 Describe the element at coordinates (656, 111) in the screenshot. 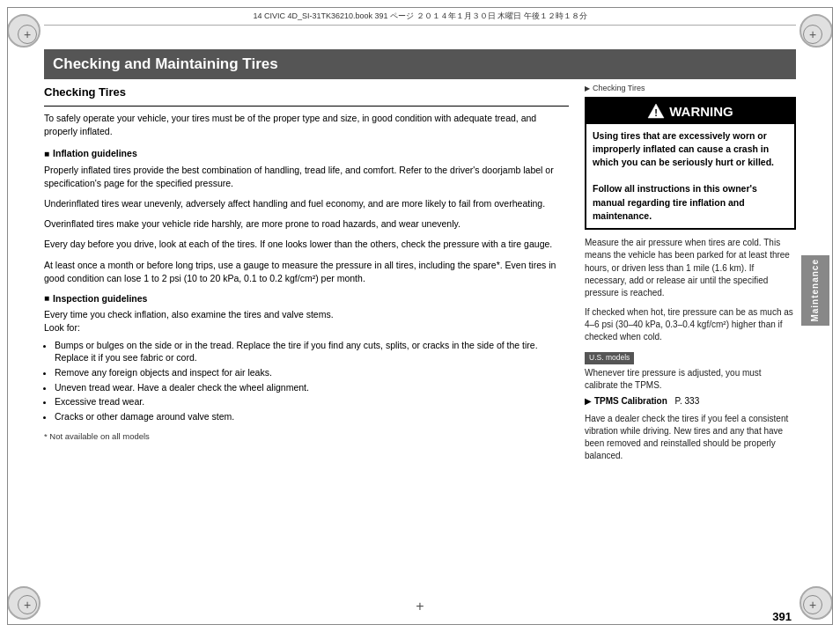

I see `warning-triangle-icon: !` at that location.